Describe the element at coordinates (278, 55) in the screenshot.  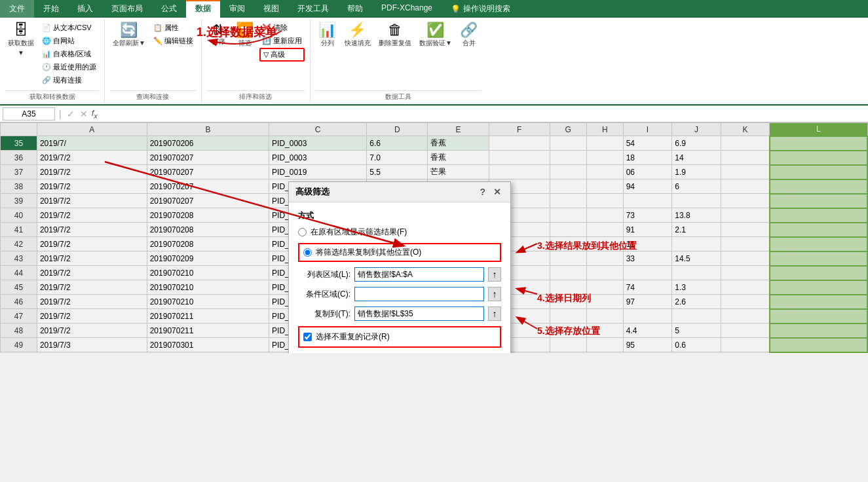
I see `btn-advanced-label: 高级` at that location.